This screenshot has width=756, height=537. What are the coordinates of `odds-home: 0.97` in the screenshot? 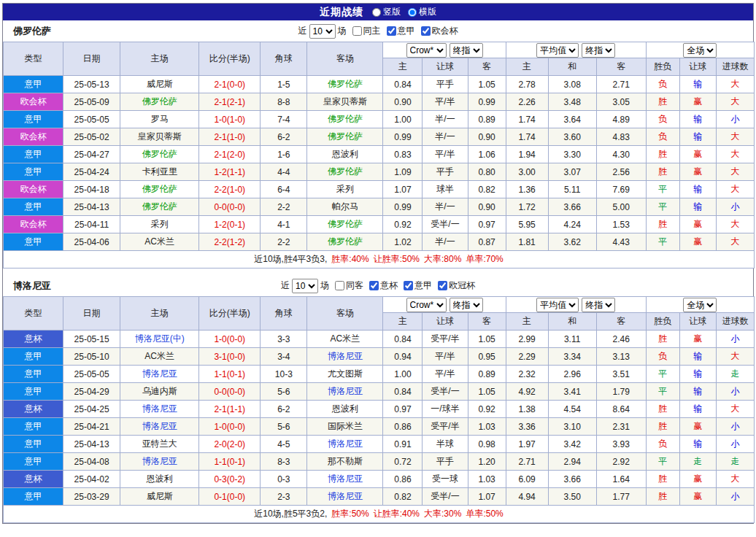 It's located at (403, 409).